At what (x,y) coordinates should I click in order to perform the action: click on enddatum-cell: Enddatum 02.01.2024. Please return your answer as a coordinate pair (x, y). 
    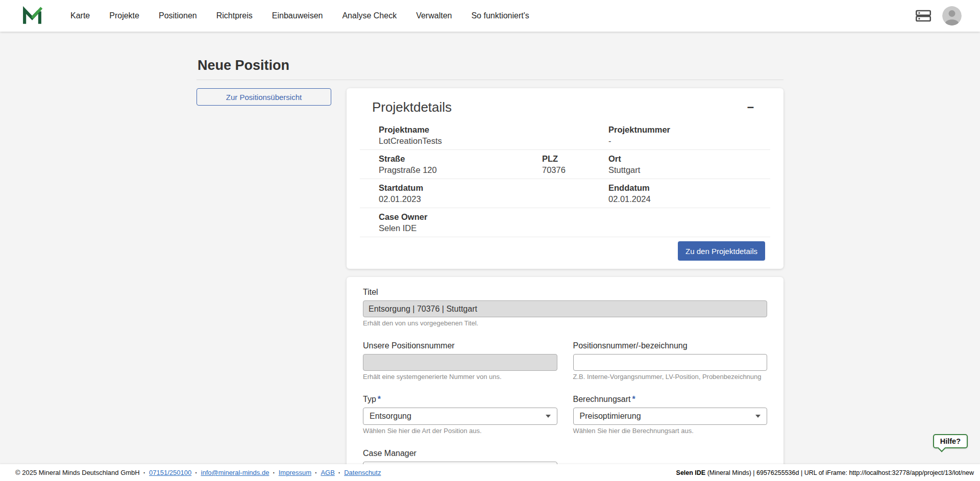
    Looking at the image, I should click on (689, 194).